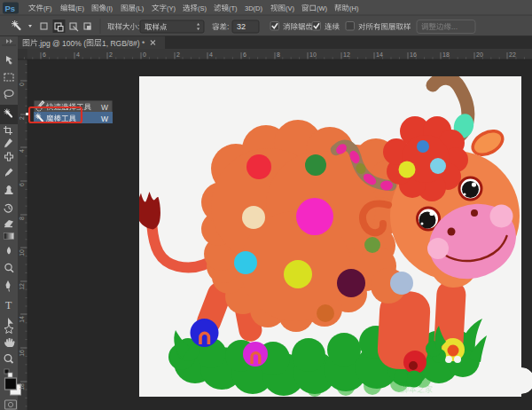 The height and width of the screenshot is (410, 532). I want to click on svg-text: 3D(D), so click(254, 9).